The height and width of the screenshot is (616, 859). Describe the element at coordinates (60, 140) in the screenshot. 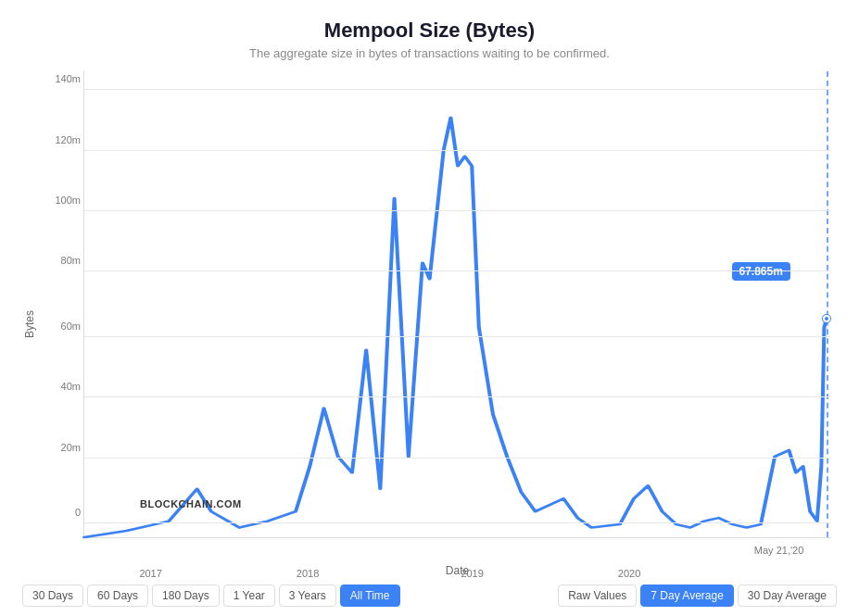

I see `y-axis-tick-label: 120m` at that location.